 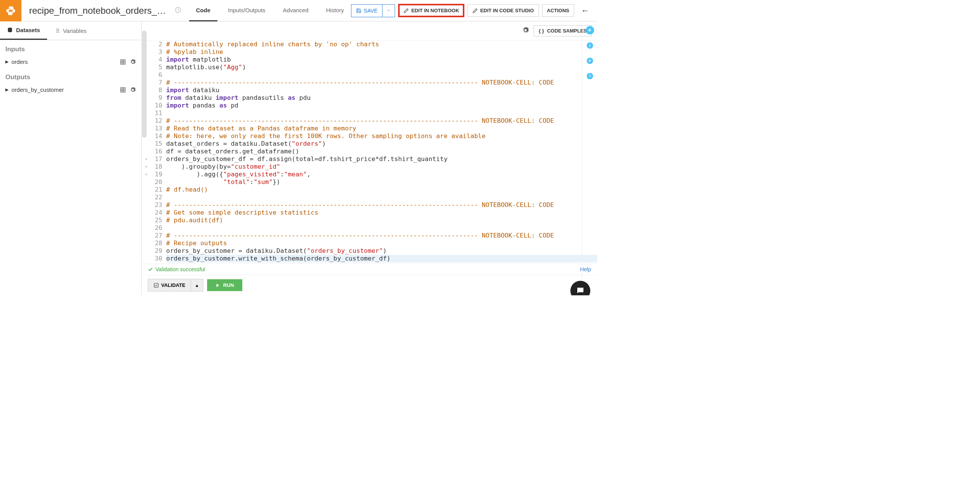 What do you see at coordinates (66, 62) in the screenshot?
I see `input-dataset-name: orders` at bounding box center [66, 62].